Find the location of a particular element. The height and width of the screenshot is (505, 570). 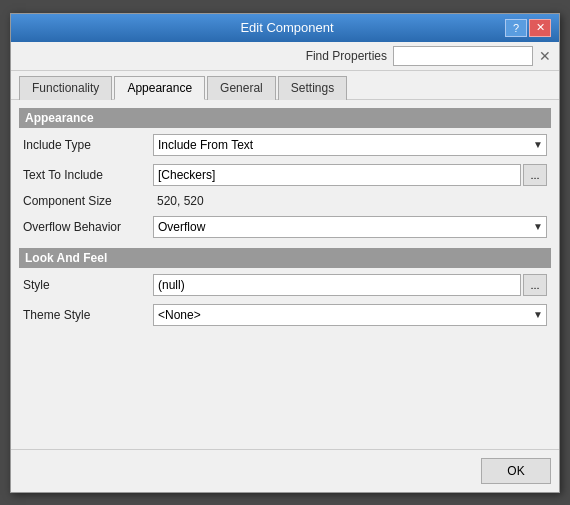

ok-button: OK is located at coordinates (516, 471).